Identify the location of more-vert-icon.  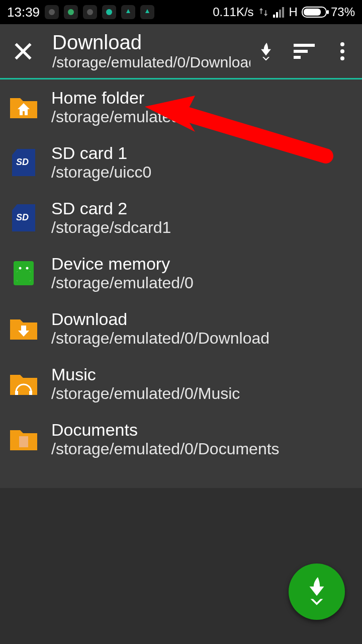
(342, 51).